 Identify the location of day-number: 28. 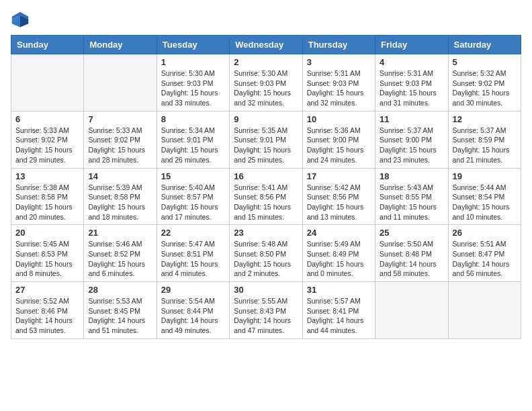
(120, 290).